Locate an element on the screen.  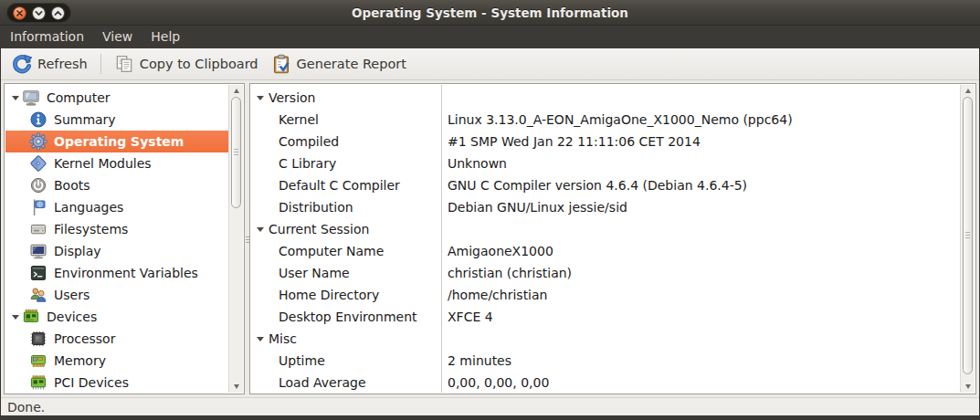
detail-row-compiled: Compiled#1 SMP Wed Jan 22 11:11:06 CET 2… is located at coordinates (606, 142).